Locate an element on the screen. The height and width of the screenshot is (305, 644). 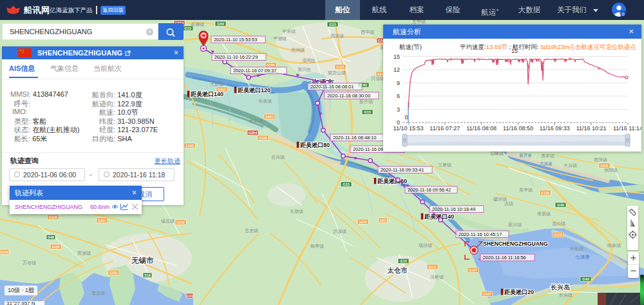
svg-text: 2020-11-16 10:18:49 is located at coordinates (453, 209).